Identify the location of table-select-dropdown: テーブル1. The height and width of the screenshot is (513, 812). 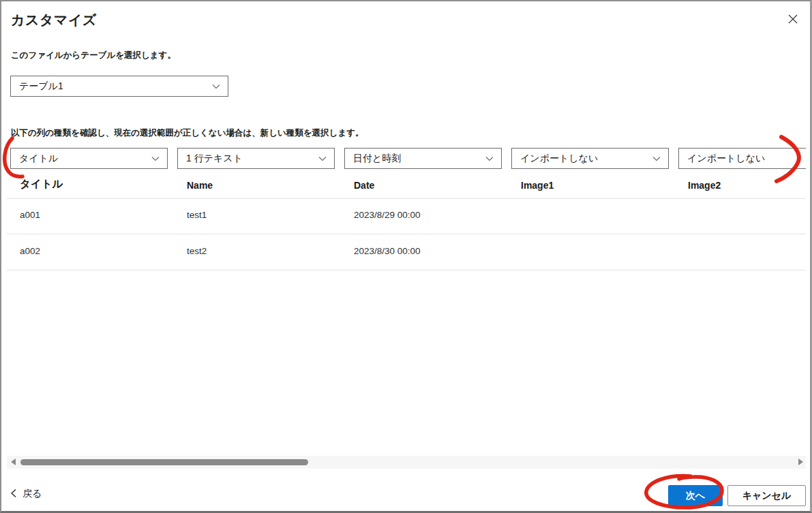
(119, 86).